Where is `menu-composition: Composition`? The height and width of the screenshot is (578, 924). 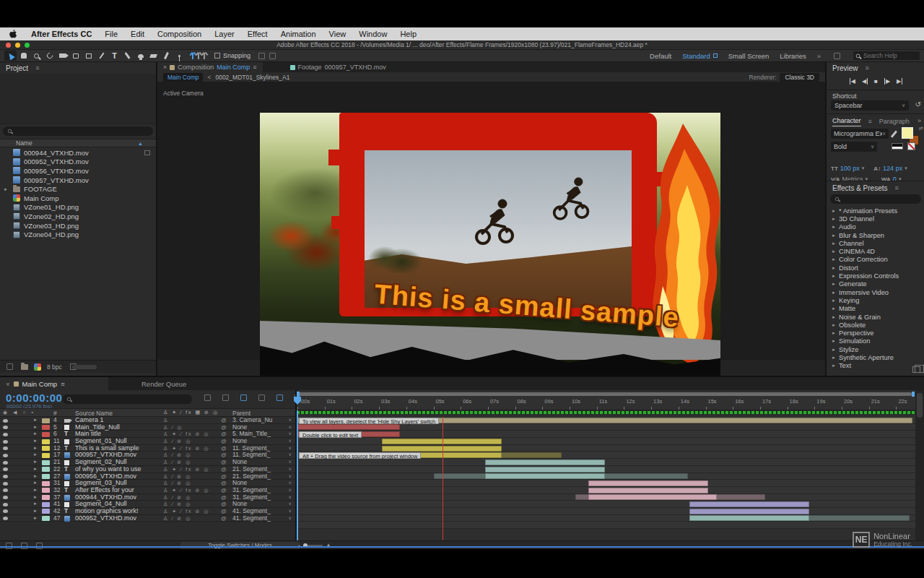 menu-composition: Composition is located at coordinates (179, 34).